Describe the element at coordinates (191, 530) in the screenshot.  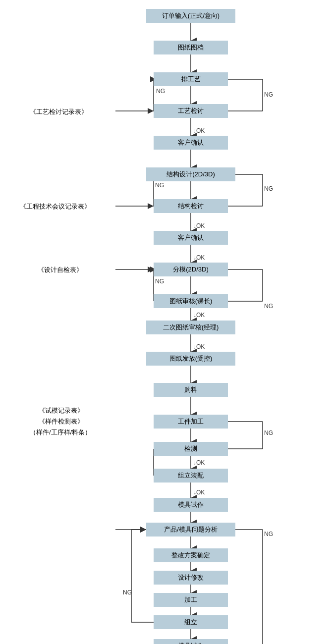
I see `box-problem-analysis: 产品/模具问题分析` at that location.